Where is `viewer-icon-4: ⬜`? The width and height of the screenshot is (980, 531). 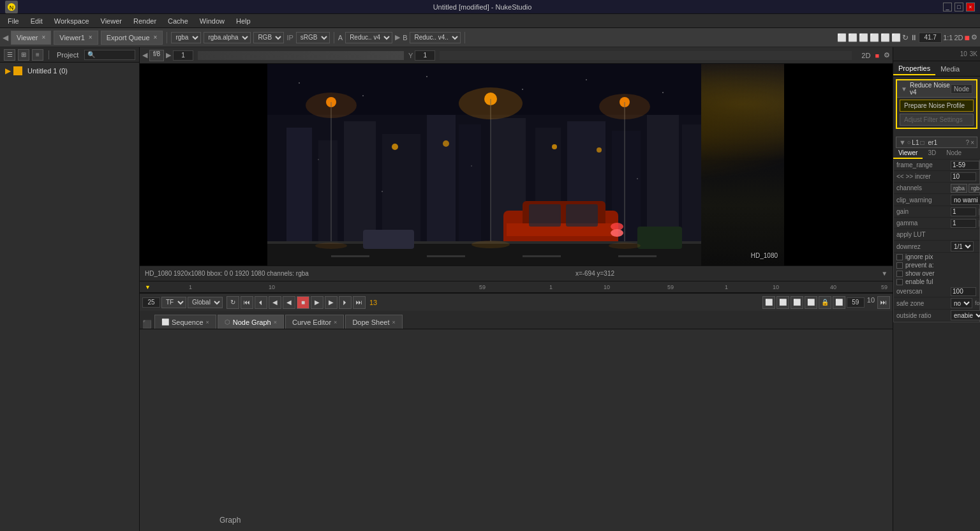
viewer-icon-4: ⬜ is located at coordinates (874, 38).